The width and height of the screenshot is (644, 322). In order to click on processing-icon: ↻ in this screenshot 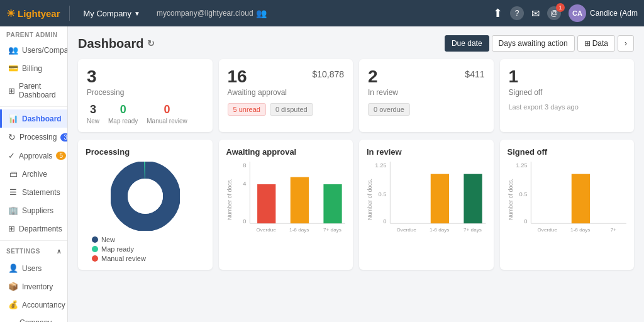, I will do `click(12, 137)`.